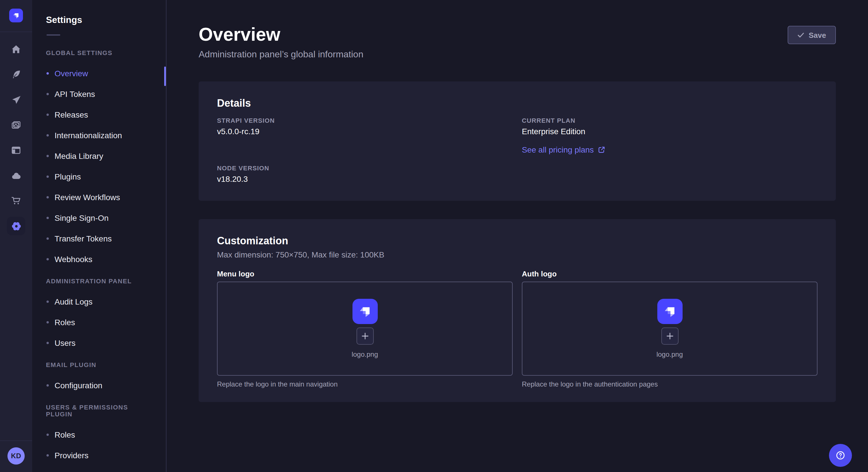 The height and width of the screenshot is (472, 868). Describe the element at coordinates (99, 20) in the screenshot. I see `subnav-title: Settings` at that location.